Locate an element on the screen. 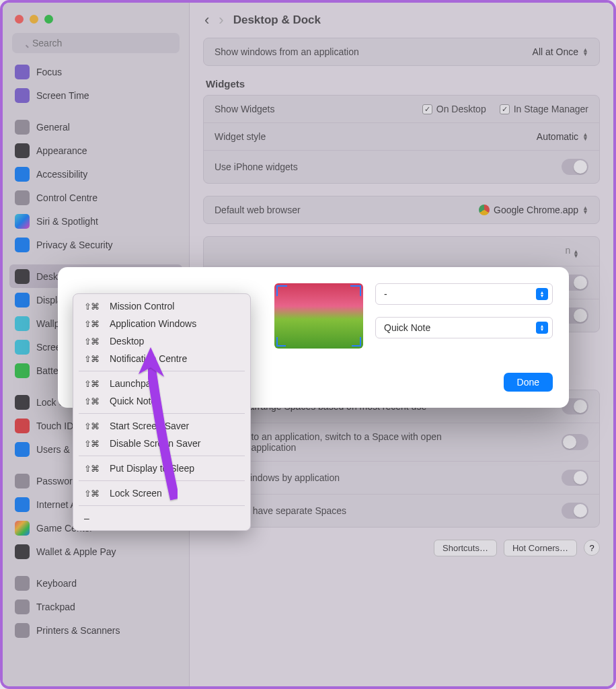 The width and height of the screenshot is (616, 689). menu-item-launchpad: ⇧⌘Launchpad is located at coordinates (161, 384).